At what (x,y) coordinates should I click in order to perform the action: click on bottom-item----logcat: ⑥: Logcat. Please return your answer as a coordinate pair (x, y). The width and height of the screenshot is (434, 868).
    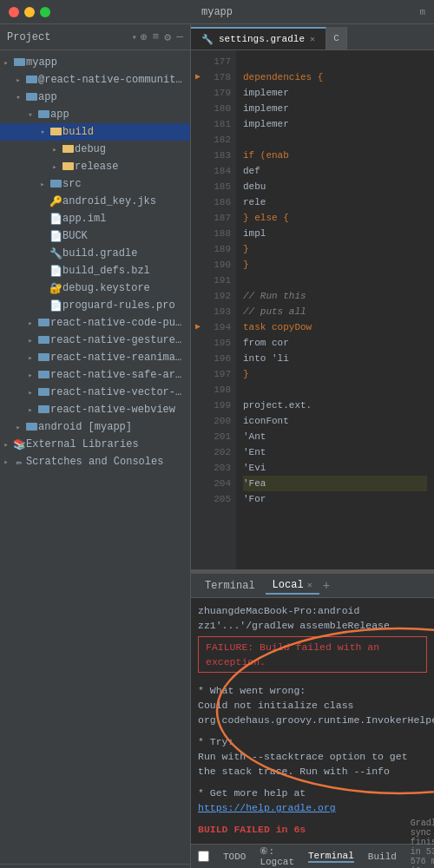
    Looking at the image, I should click on (277, 856).